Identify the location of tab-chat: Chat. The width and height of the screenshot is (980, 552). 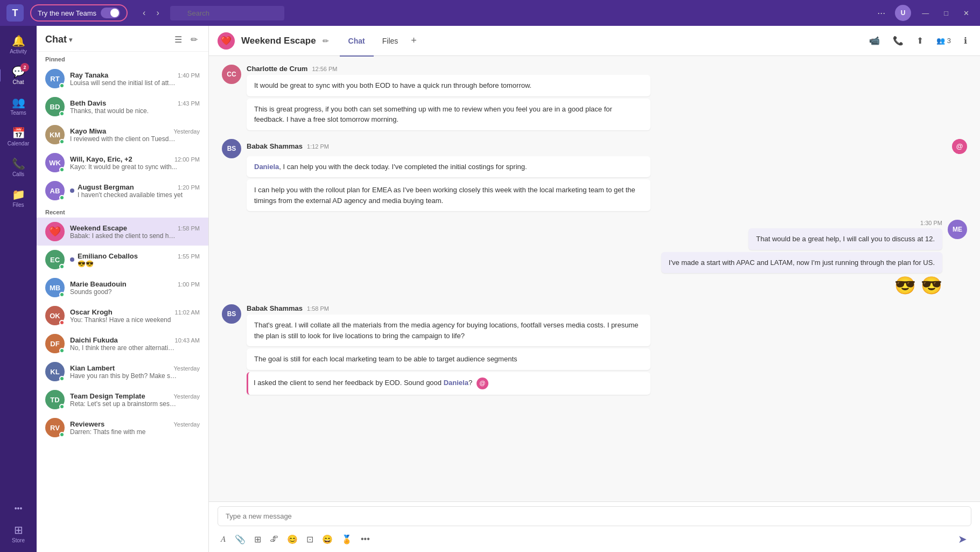
(356, 41).